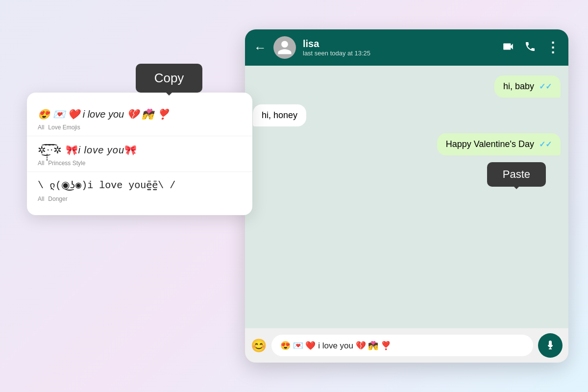 This screenshot has height=392, width=588. What do you see at coordinates (545, 86) in the screenshot?
I see `tick-1: ✓✓` at bounding box center [545, 86].